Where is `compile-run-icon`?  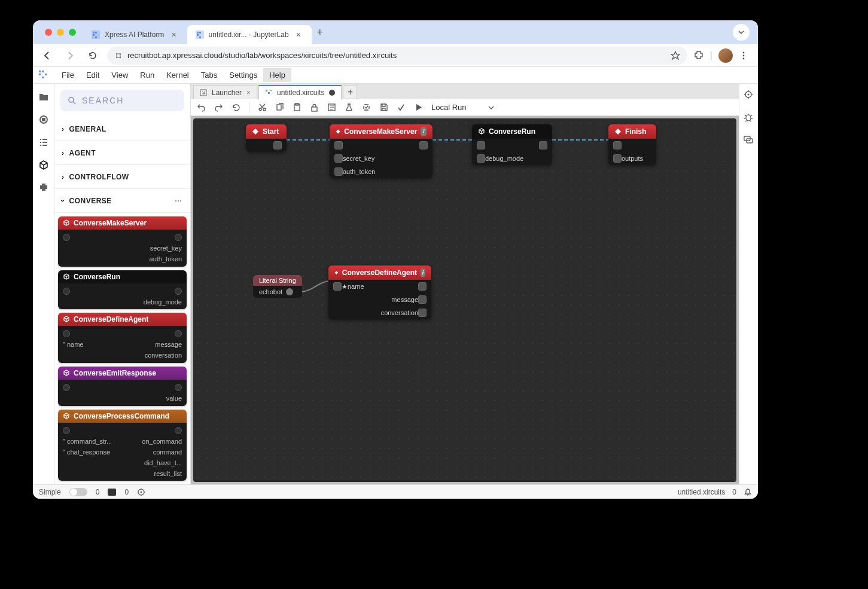
compile-run-icon is located at coordinates (401, 108).